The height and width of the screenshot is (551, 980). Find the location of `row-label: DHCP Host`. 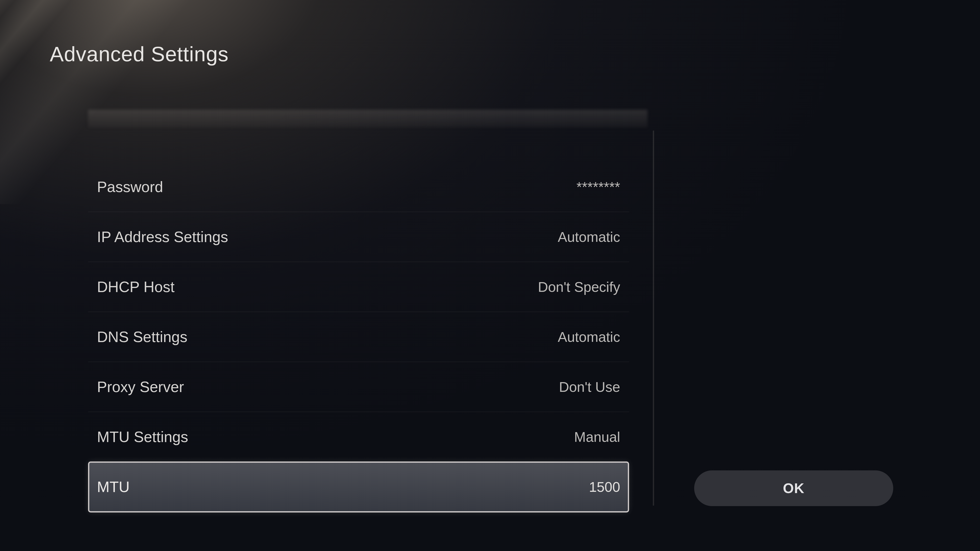

row-label: DHCP Host is located at coordinates (136, 287).